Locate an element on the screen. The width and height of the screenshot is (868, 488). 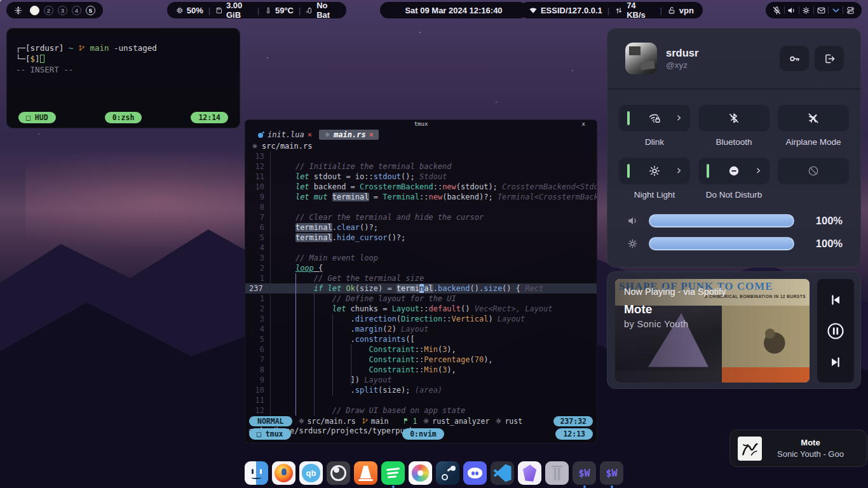
code-line: 2 let chunks = Layout::default() Vec<Rec… is located at coordinates (421, 309).